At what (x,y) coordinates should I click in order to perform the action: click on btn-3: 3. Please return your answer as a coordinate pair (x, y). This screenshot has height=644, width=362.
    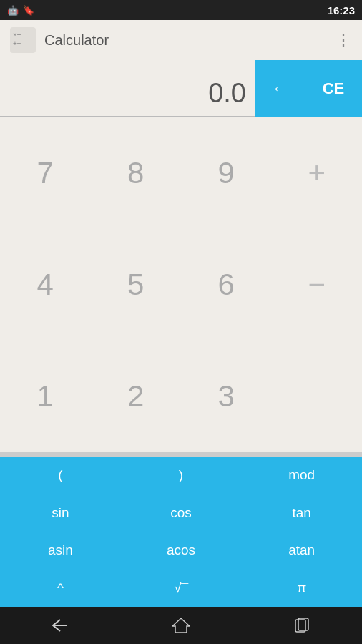
    Looking at the image, I should click on (226, 396).